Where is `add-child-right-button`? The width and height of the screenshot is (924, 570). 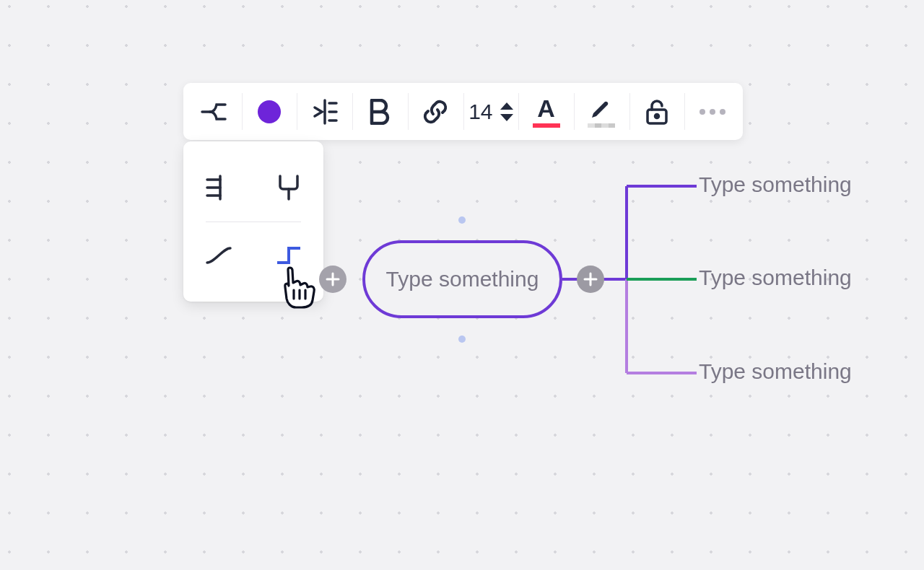
add-child-right-button is located at coordinates (590, 279).